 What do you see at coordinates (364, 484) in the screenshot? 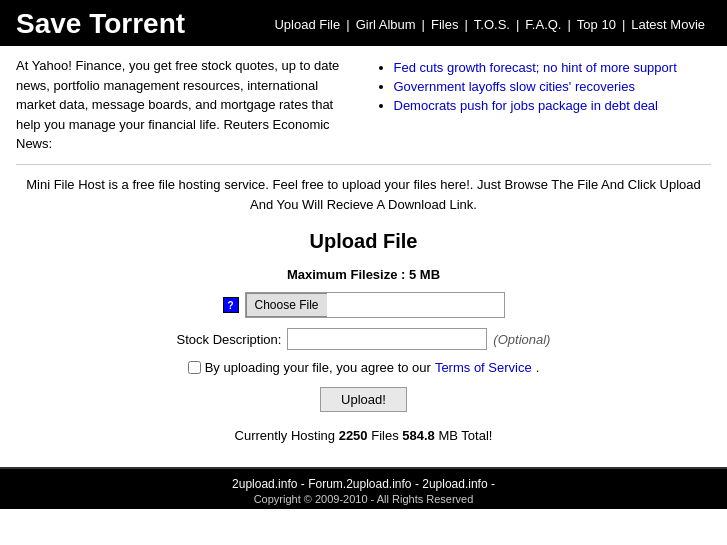
I see `footer-links: 2upload.info - Forum.2upload.info - 2upl…` at bounding box center [364, 484].